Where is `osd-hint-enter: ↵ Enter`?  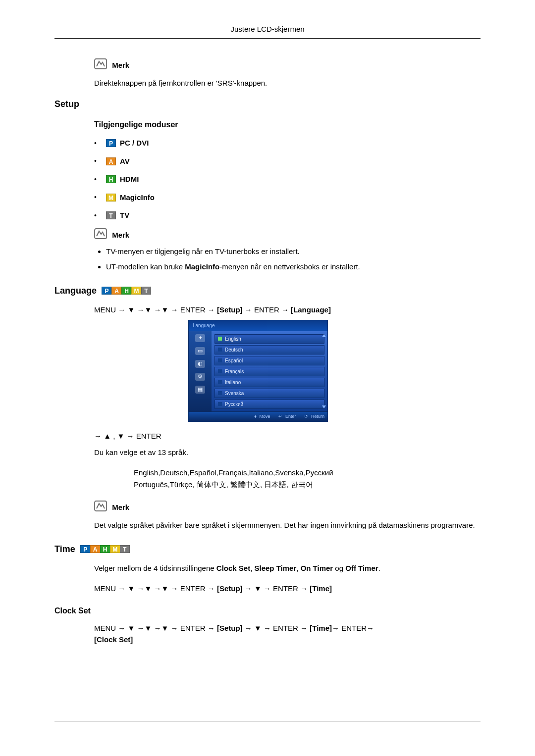 osd-hint-enter: ↵ Enter is located at coordinates (286, 417).